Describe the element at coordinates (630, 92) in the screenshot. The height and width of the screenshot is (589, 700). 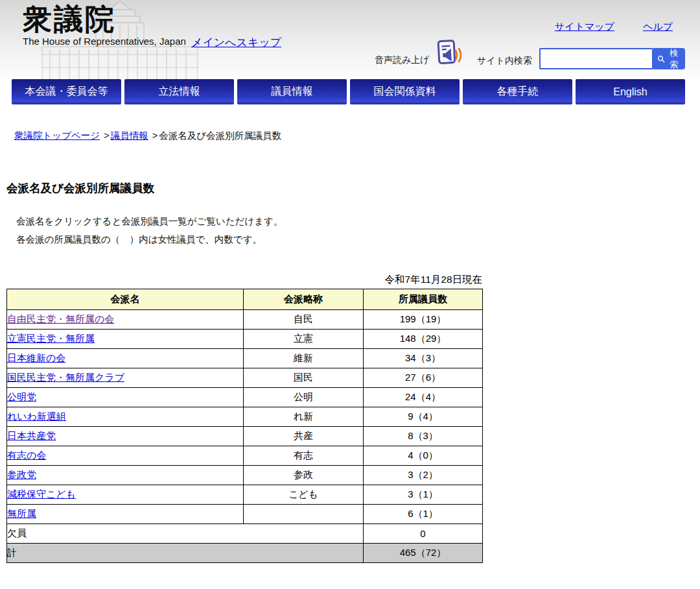
I see `nav-english: English` at that location.